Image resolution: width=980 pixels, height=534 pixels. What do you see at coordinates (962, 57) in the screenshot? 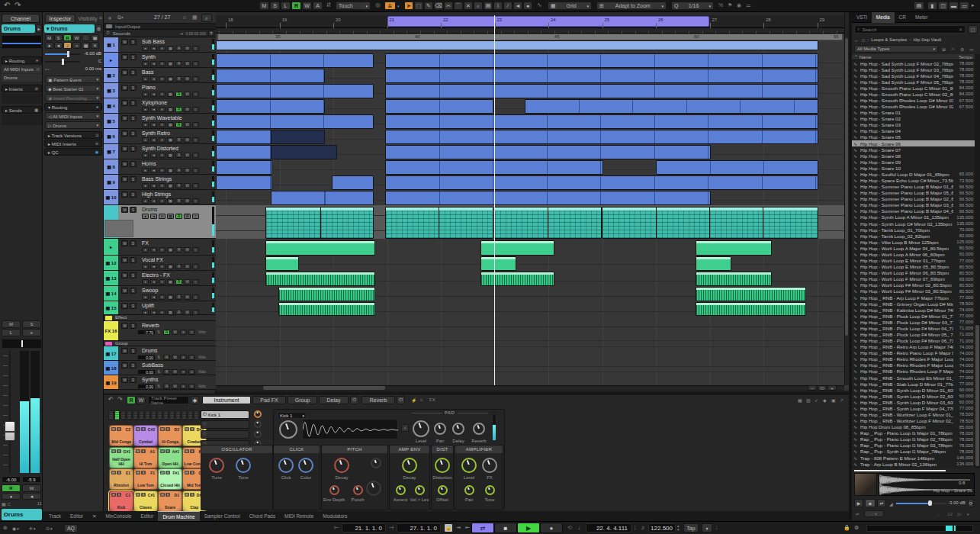
I see `column-tempo: Tempo` at bounding box center [962, 57].